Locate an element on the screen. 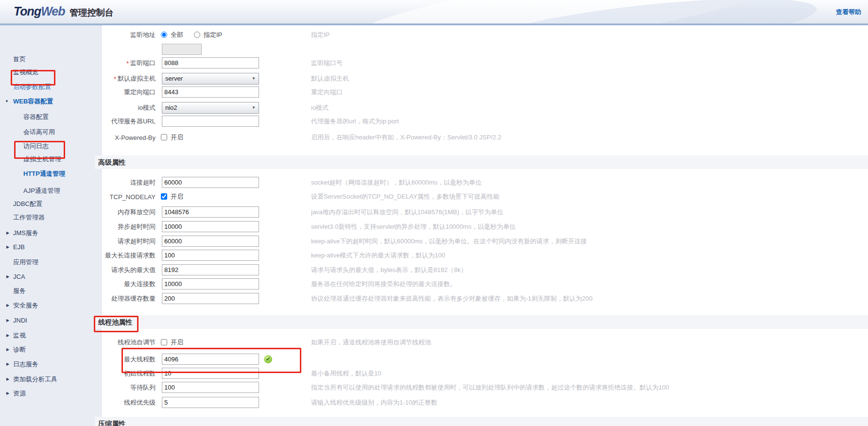  threadpool-section-header: 线程池属性 is located at coordinates (481, 322).